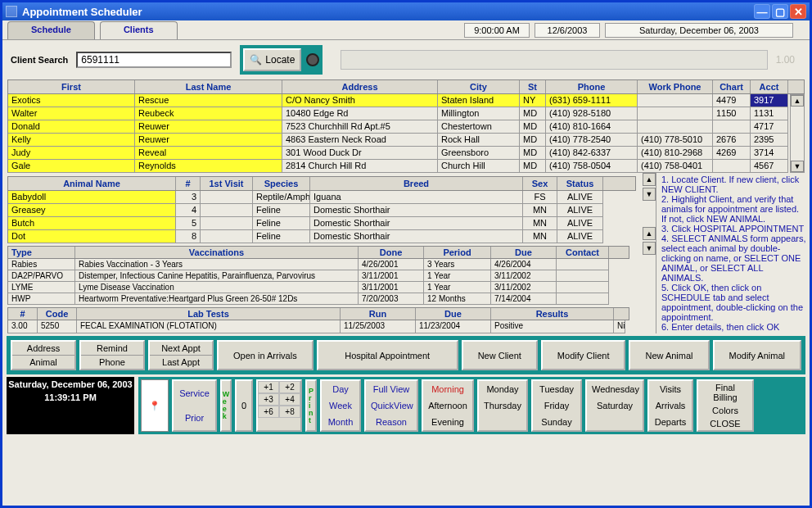  What do you see at coordinates (154, 60) in the screenshot?
I see `search-input` at bounding box center [154, 60].